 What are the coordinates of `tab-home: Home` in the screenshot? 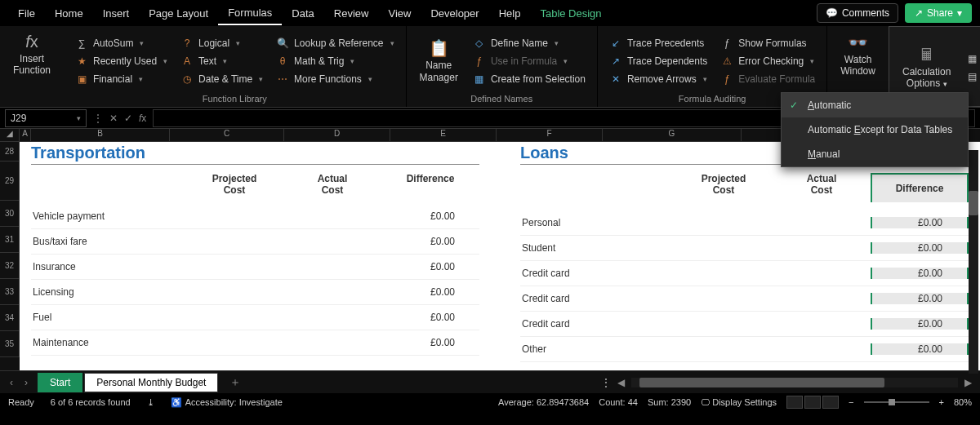 It's located at (69, 13).